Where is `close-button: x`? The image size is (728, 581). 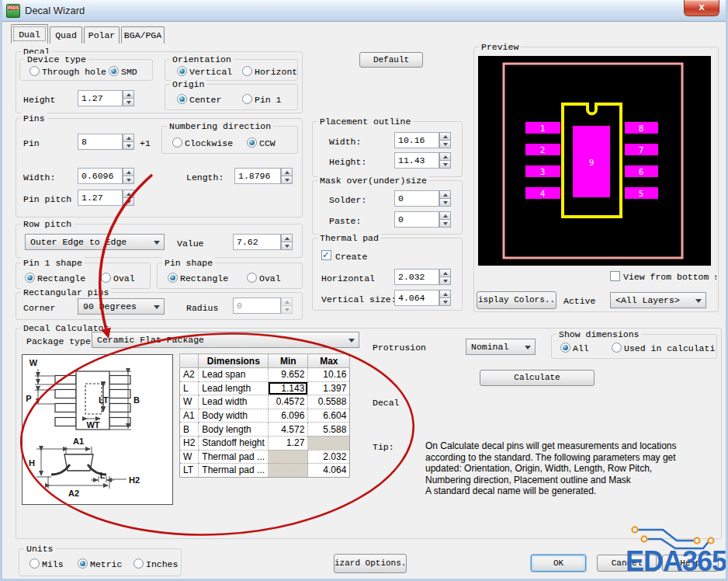 close-button: x is located at coordinates (702, 8).